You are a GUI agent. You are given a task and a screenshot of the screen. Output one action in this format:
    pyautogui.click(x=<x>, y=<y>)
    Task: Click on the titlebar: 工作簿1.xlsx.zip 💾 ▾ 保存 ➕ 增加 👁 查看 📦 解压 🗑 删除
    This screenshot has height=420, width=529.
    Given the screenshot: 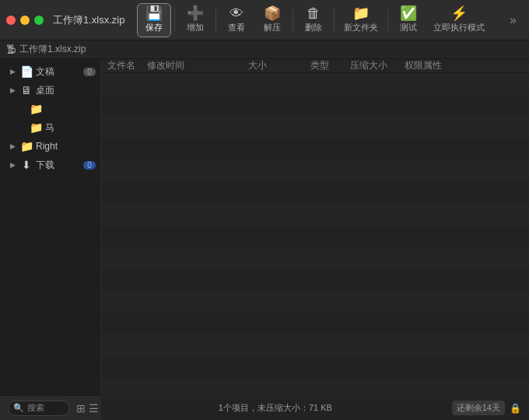 What is the action you would take?
    pyautogui.click(x=264, y=20)
    